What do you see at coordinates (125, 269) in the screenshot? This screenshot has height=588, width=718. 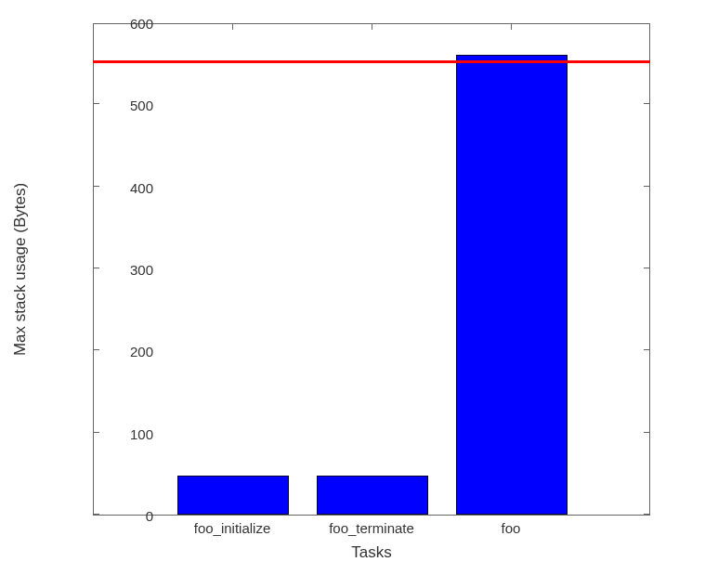 I see `ytick-label: 300` at bounding box center [125, 269].